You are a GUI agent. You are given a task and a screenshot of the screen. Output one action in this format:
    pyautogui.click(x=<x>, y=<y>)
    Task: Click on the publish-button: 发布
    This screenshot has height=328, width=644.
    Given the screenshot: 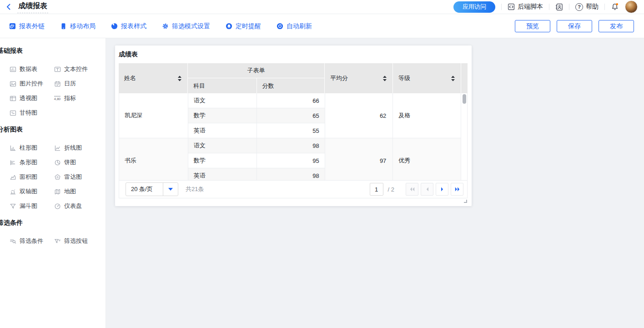 What is the action you would take?
    pyautogui.click(x=616, y=26)
    